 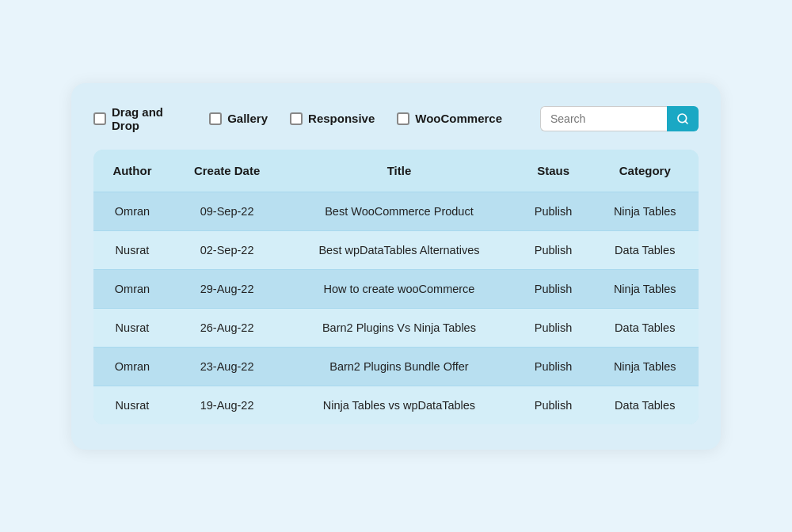 What do you see at coordinates (459, 119) in the screenshot?
I see `filter-label-3: WooCommerce` at bounding box center [459, 119].